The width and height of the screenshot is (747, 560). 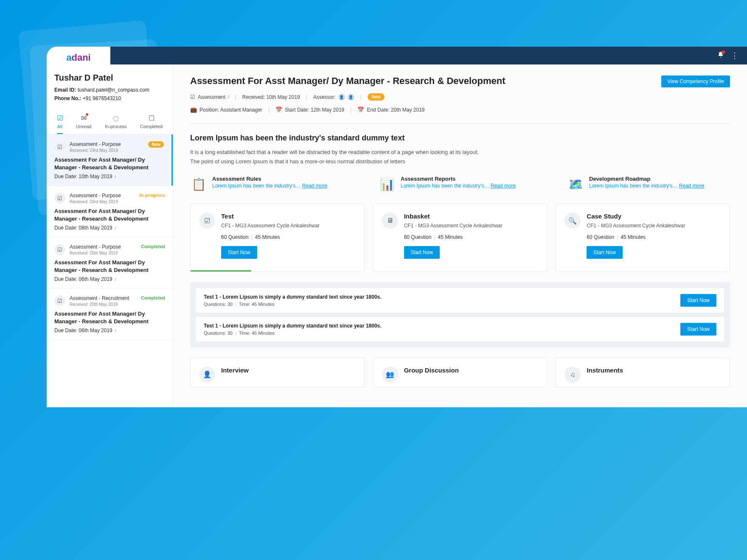 I want to click on roadmap-icon: 🗺️, so click(x=576, y=184).